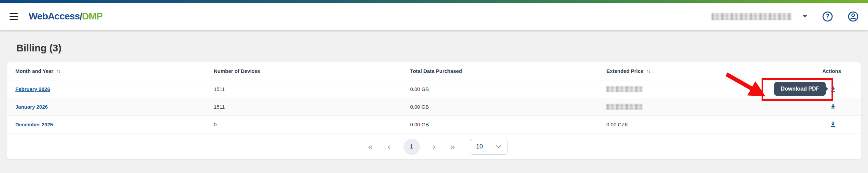 The height and width of the screenshot is (173, 868). Describe the element at coordinates (434, 1) in the screenshot. I see `brand-gradient-bar` at that location.